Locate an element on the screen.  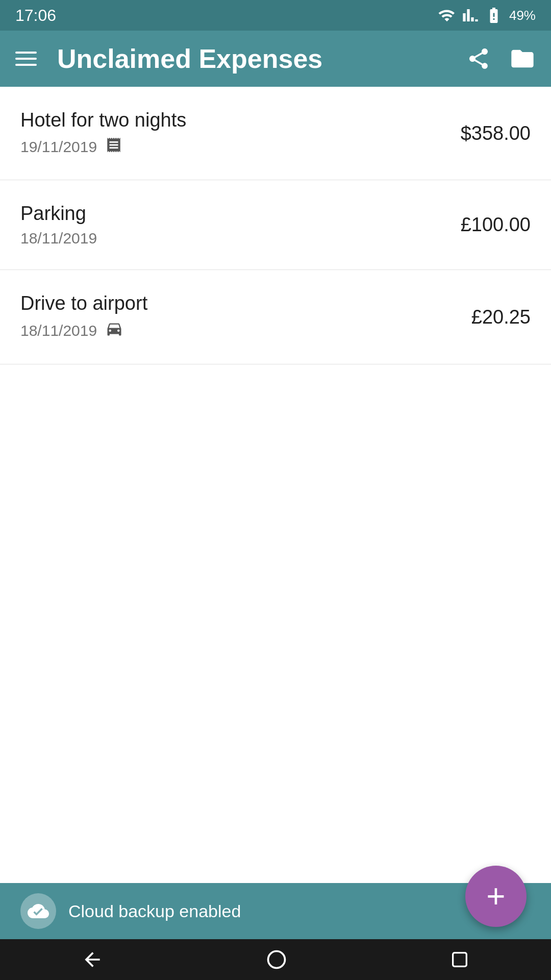
cloud-check-icon is located at coordinates (38, 911).